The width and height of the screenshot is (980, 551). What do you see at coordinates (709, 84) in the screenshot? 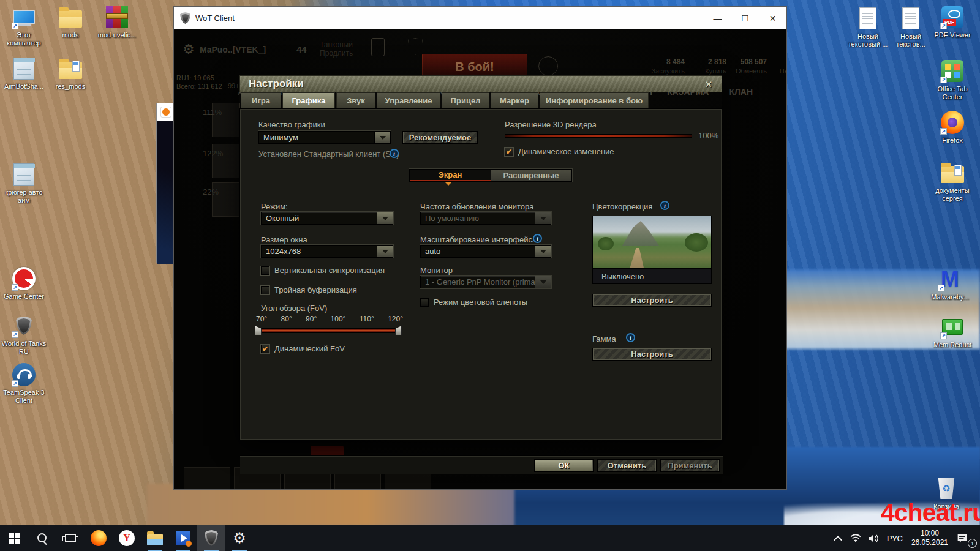
I see `settings-close-icon: ✕` at bounding box center [709, 84].